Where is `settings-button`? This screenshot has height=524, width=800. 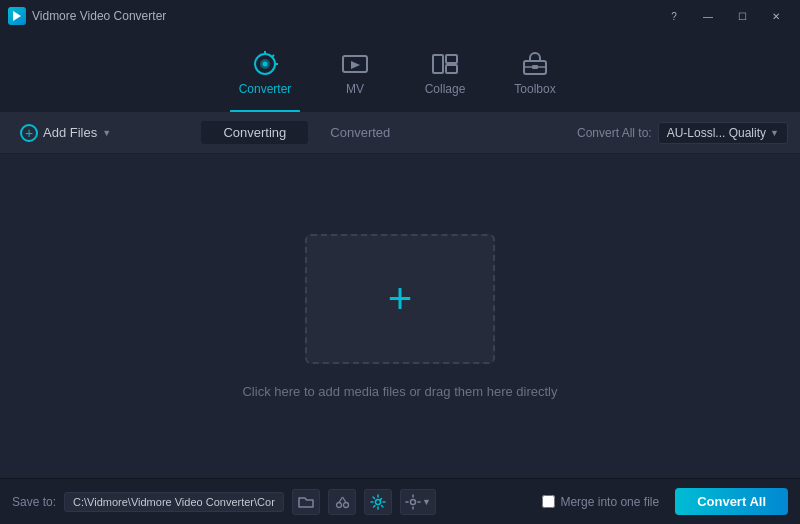 settings-button is located at coordinates (378, 502).